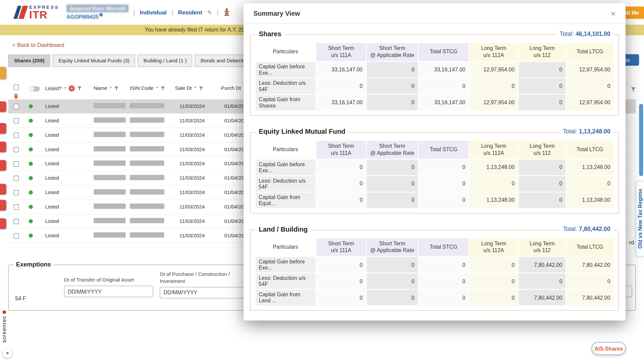 The image size is (644, 362). Describe the element at coordinates (434, 282) in the screenshot. I see `summary-row: Less: Deduction u/s 54F 0 0 0 0 0 0` at that location.